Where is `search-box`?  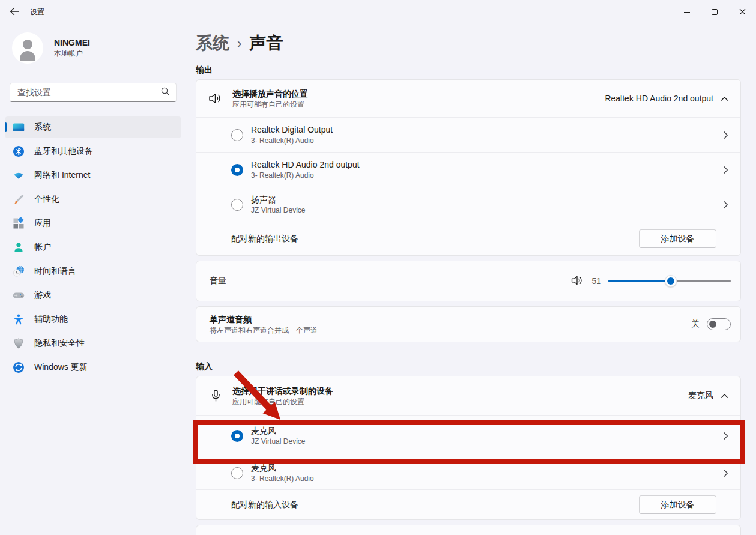 search-box is located at coordinates (93, 92).